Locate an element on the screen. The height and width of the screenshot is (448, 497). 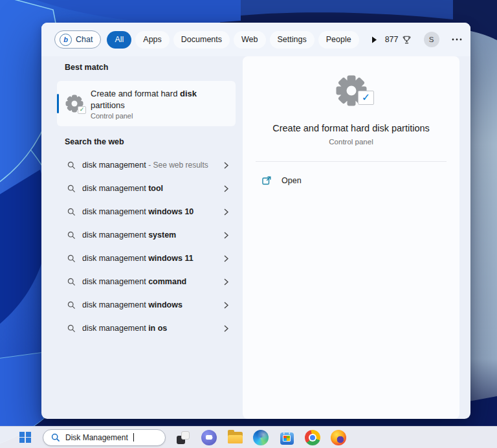
web-suggestion: disk management windows 11 is located at coordinates (146, 258).